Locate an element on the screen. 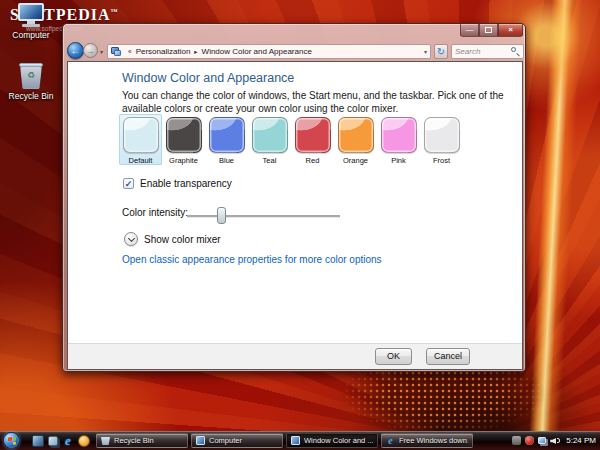 The image size is (600, 450). color-swatch-graphite: Graphite is located at coordinates (184, 140).